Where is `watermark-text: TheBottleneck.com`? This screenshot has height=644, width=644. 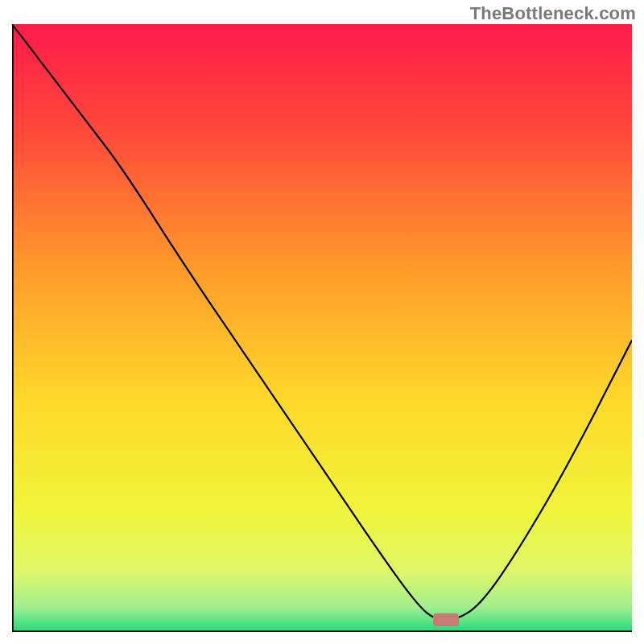 watermark-text: TheBottleneck.com is located at coordinates (553, 14).